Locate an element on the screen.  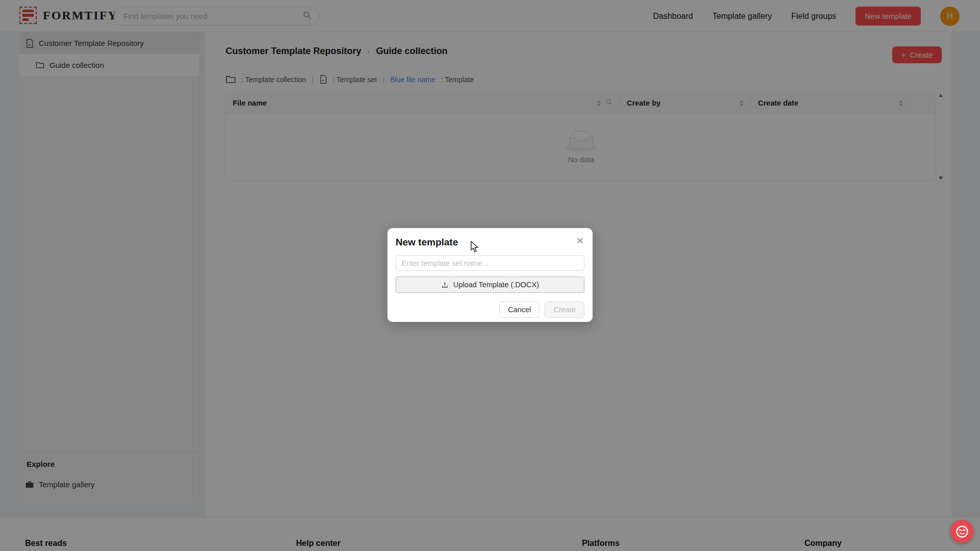
new-template-modal: New template ✕ Upload Template (.DOCX) C… is located at coordinates (490, 275).